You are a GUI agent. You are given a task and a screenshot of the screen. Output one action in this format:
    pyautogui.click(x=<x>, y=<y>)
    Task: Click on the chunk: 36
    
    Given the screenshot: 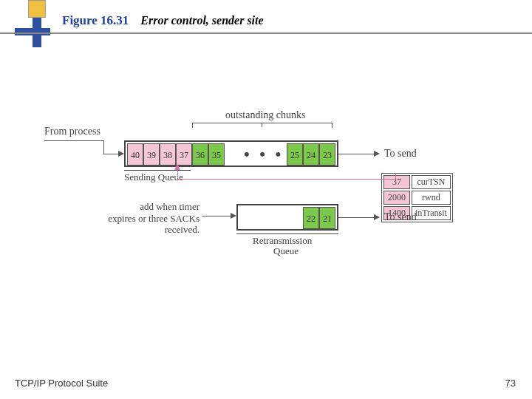 What is the action you would take?
    pyautogui.click(x=200, y=154)
    